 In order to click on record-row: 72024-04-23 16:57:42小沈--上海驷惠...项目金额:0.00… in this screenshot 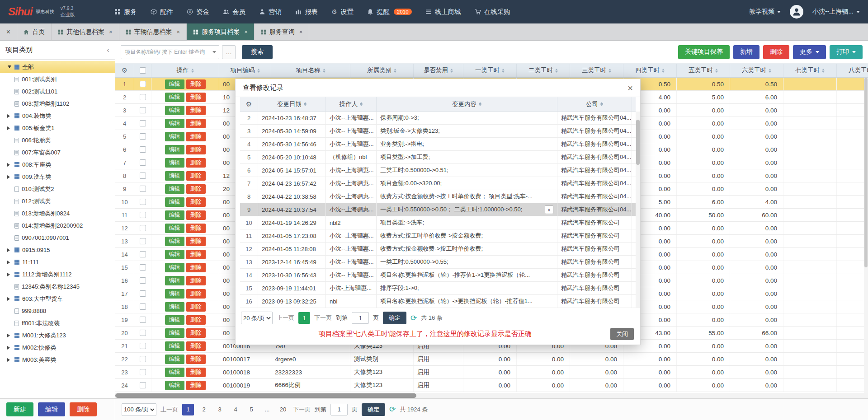, I will do `click(438, 183)`.